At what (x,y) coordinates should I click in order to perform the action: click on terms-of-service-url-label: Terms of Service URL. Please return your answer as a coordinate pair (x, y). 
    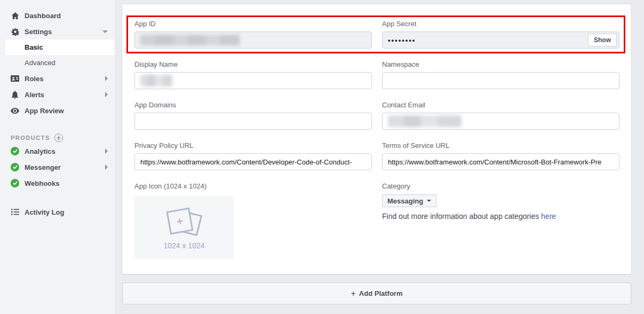
    Looking at the image, I should click on (500, 146).